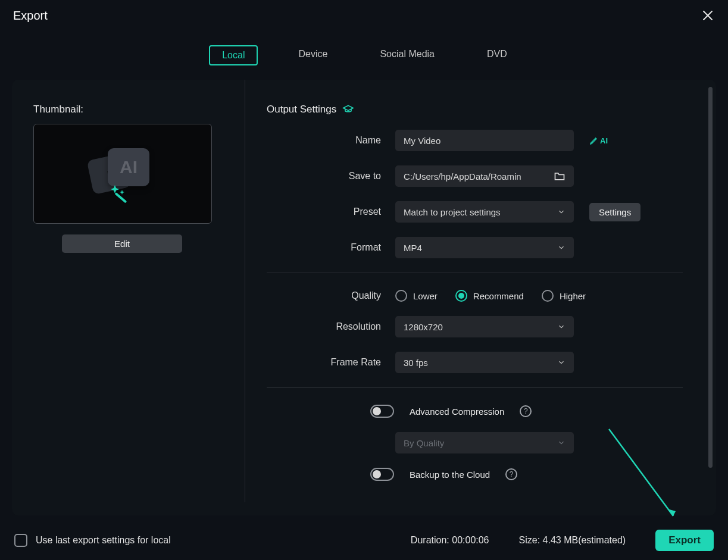  What do you see at coordinates (331, 212) in the screenshot?
I see `preset-label: Preset` at bounding box center [331, 212].